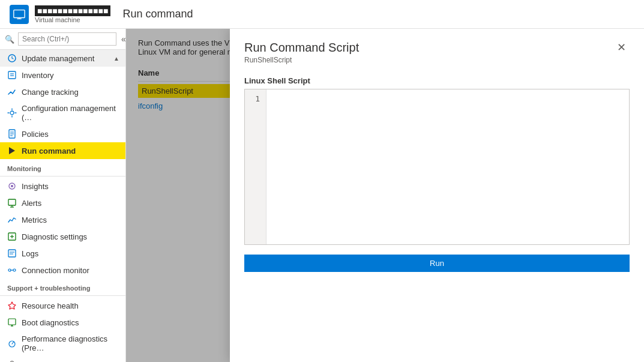  I want to click on sidebar-item-metrics: Metrics, so click(62, 220).